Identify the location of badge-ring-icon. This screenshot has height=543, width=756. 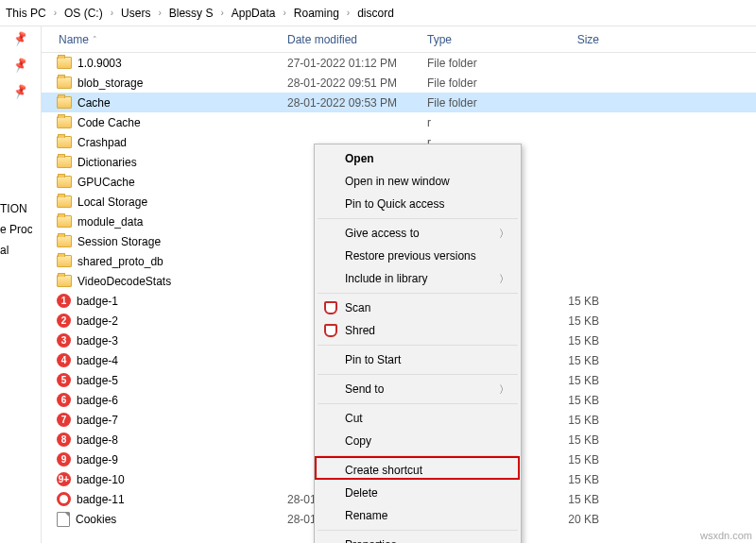
(64, 499).